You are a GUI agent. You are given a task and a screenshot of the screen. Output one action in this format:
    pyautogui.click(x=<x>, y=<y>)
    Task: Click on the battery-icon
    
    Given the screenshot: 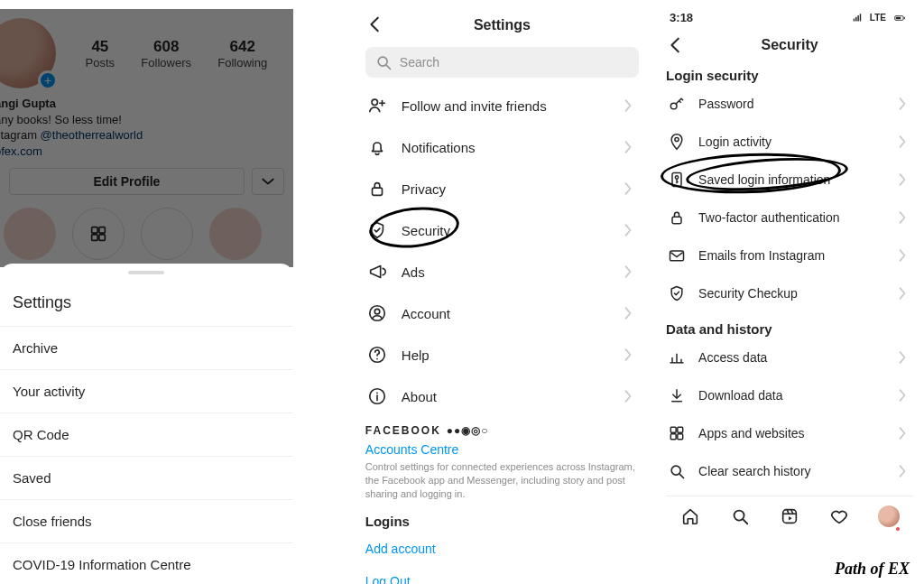 What is the action you would take?
    pyautogui.click(x=900, y=18)
    